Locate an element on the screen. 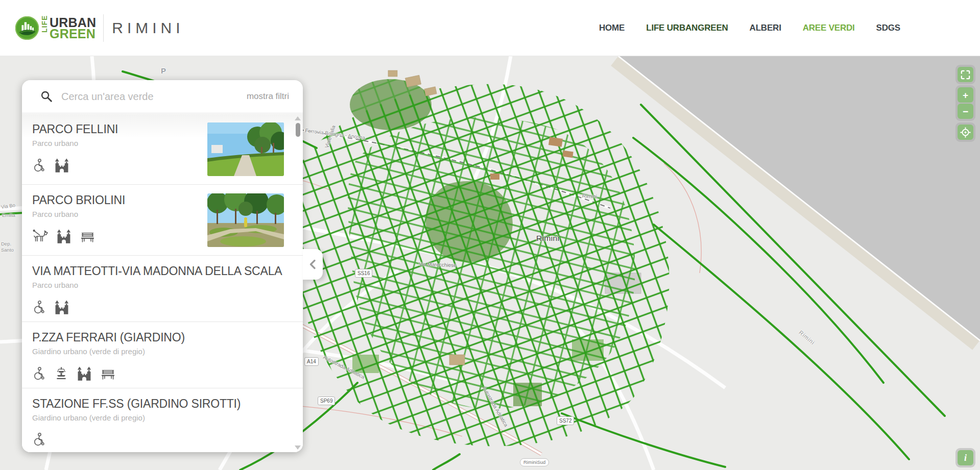 The height and width of the screenshot is (470, 980). area-title: P.ZZA FERRARI (GIARDINO) is located at coordinates (162, 338).